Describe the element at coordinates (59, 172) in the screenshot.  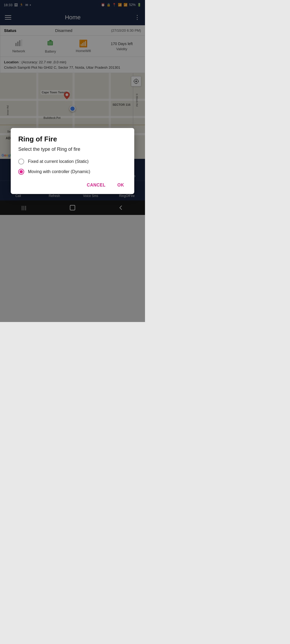
I see `option-dynamic-label: Moving with controller (Dynamic)` at that location.